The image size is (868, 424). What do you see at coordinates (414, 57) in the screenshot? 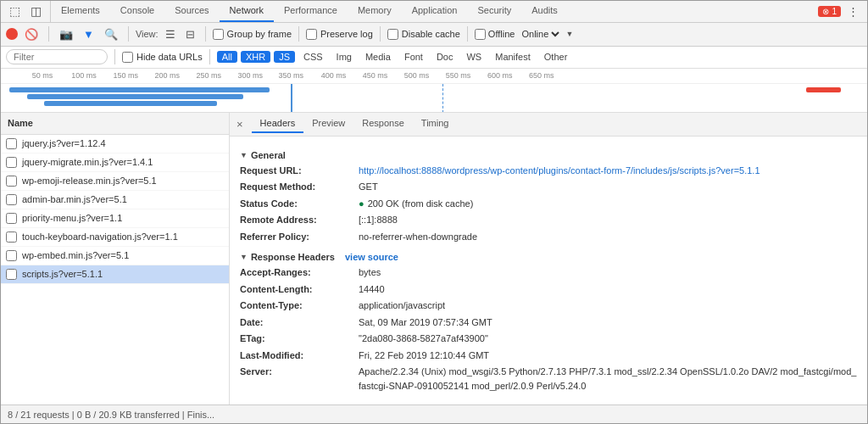
I see `filter-tag-font: Font` at bounding box center [414, 57].